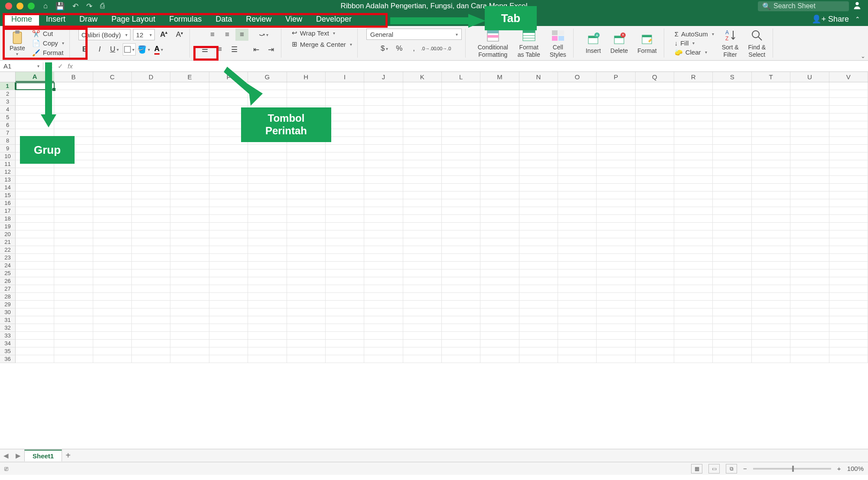  I want to click on redo-icon: ↷, so click(89, 6).